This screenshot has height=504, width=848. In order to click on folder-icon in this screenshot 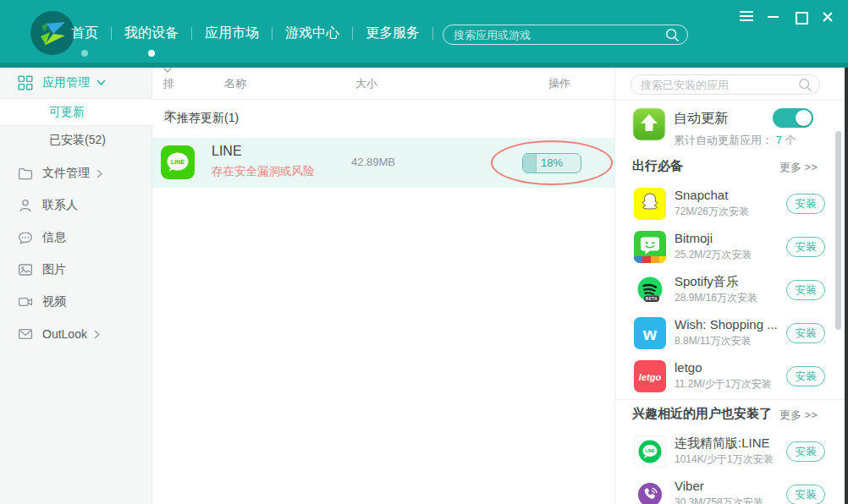, I will do `click(25, 173)`.